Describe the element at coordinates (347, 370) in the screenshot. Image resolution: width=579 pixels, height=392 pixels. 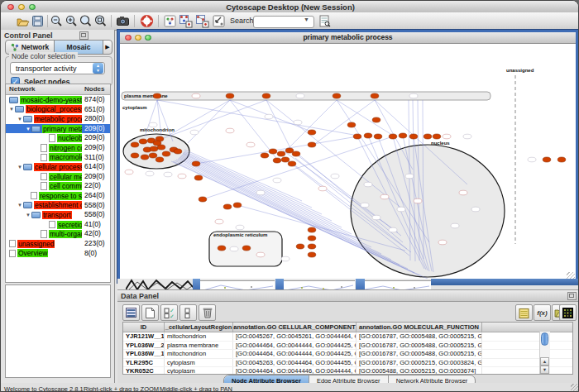
I see `table-row: YKR052Ccytoplasm[GO:0044464, GO:0044446,…` at that location.